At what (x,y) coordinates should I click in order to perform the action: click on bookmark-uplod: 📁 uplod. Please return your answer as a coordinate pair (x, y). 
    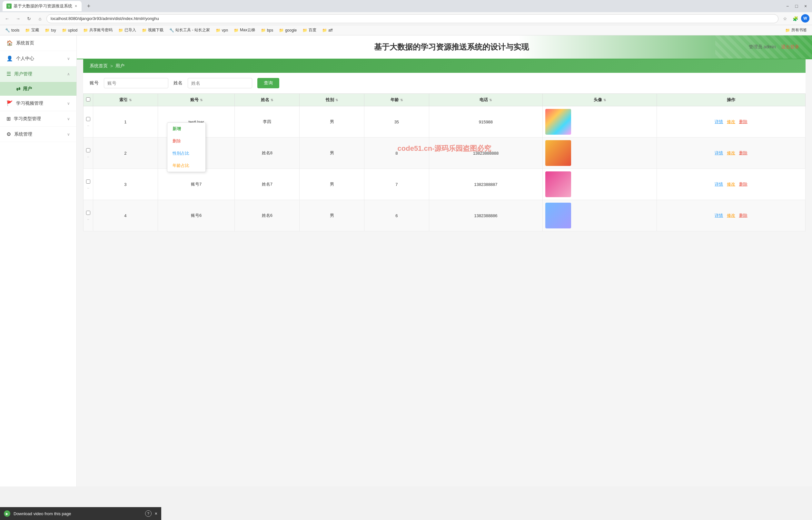
    Looking at the image, I should click on (70, 30).